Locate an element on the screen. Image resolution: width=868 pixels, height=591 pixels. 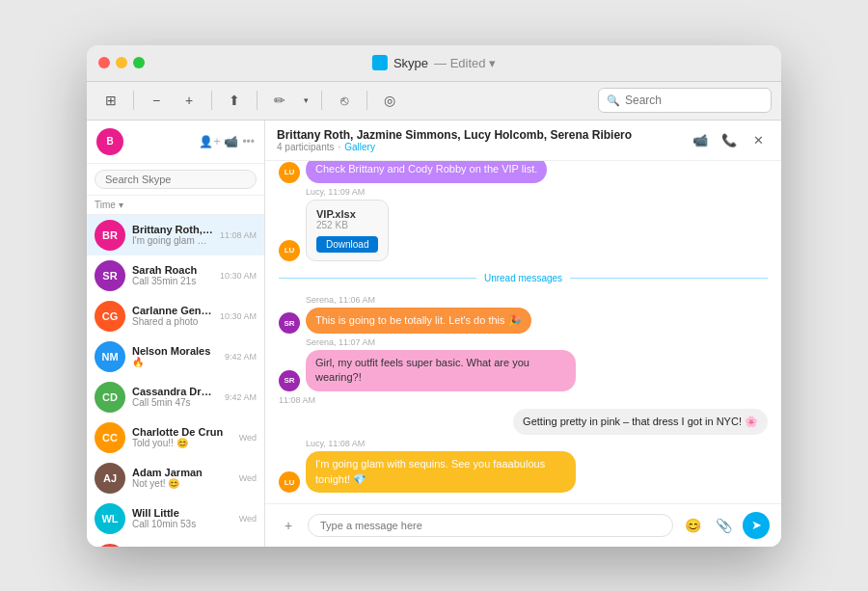
message-row: SRGirl, my outfit feels super basic. Wha… is located at coordinates (523, 370).